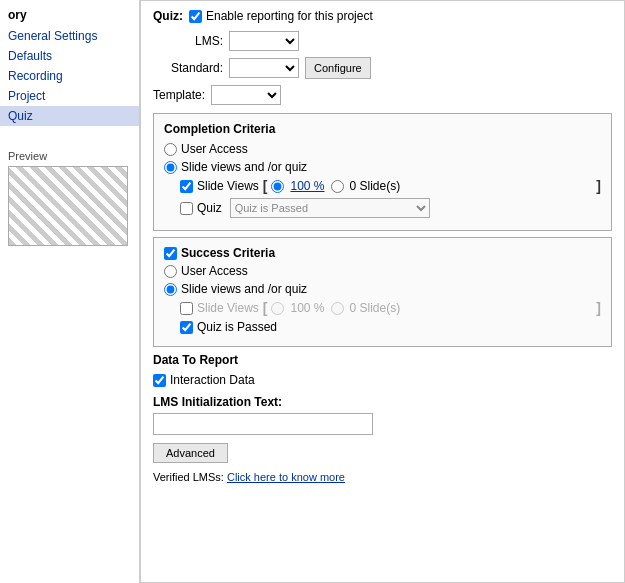 The image size is (625, 583). Describe the element at coordinates (382, 415) in the screenshot. I see `lms-init-section: LMS Initialization Text:` at that location.